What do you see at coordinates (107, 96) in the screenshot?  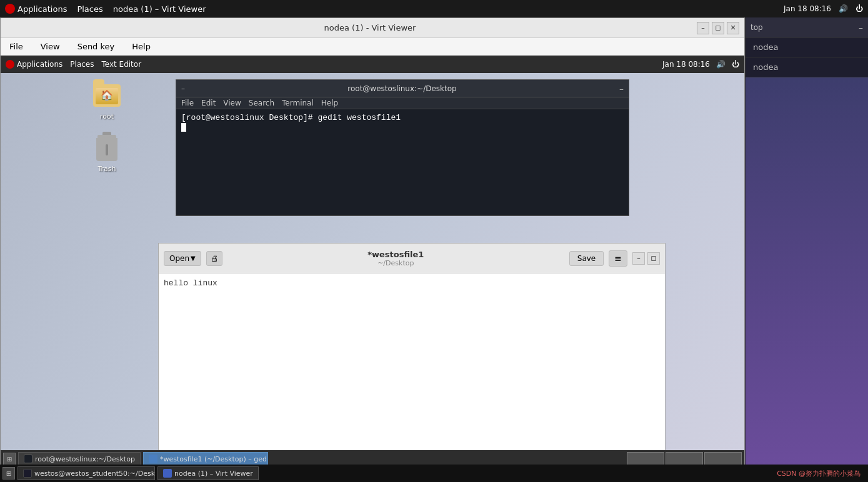 I see `root-folder-image: 🏠` at bounding box center [107, 96].